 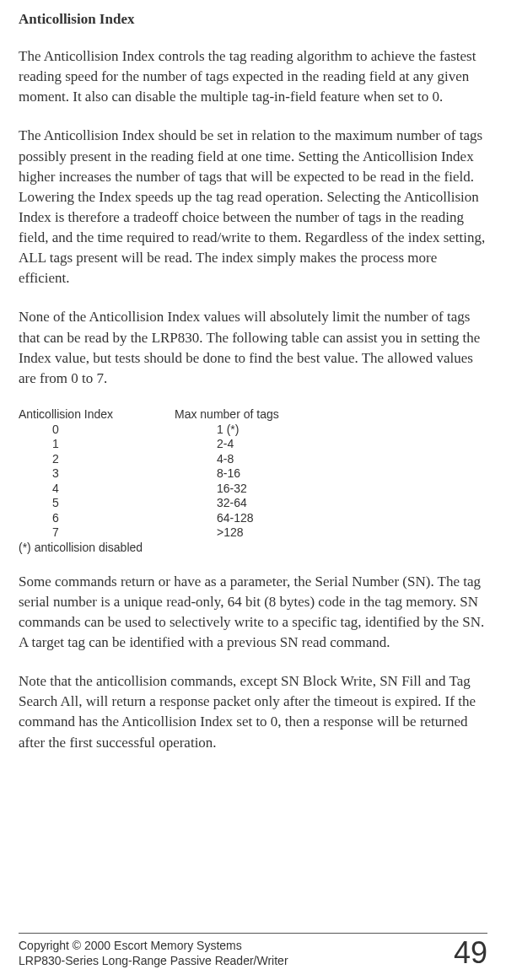 I want to click on table-row: 6 64-128, so click(x=253, y=519).